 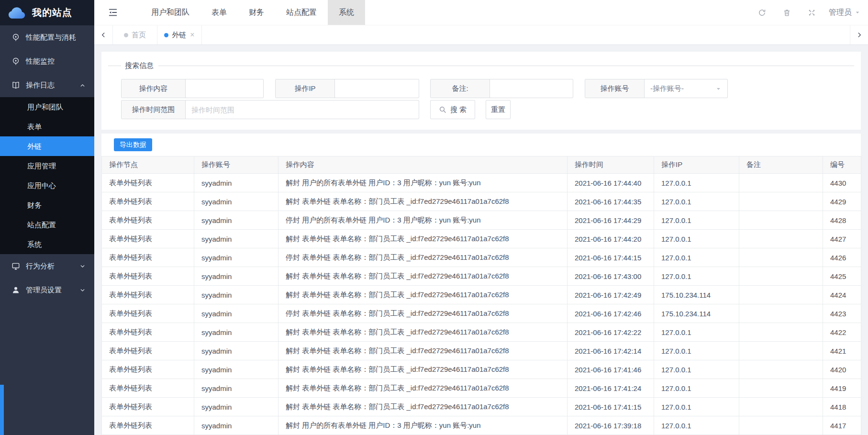 What do you see at coordinates (106, 12) in the screenshot?
I see `menu-fold-icon` at bounding box center [106, 12].